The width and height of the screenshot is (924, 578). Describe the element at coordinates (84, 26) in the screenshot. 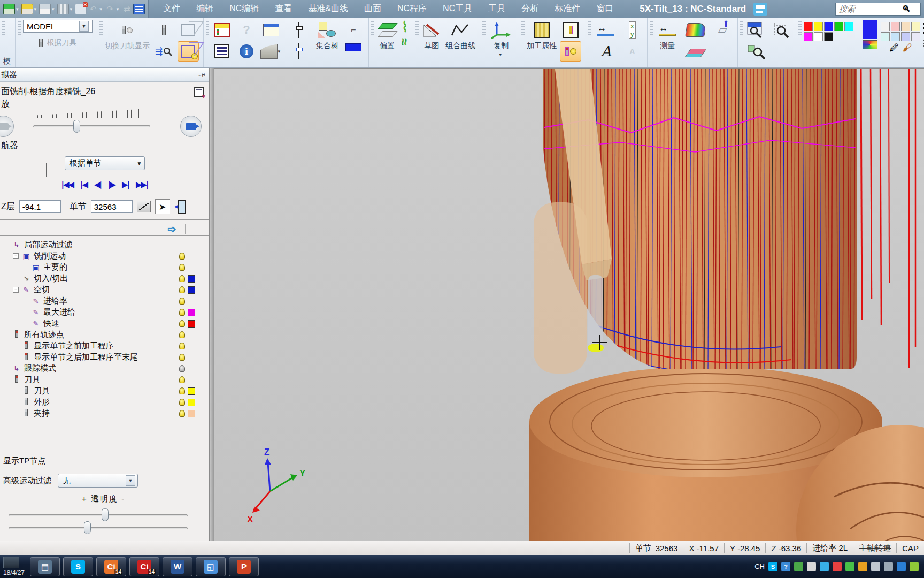

I see `chevron-down-icon: ▼` at that location.